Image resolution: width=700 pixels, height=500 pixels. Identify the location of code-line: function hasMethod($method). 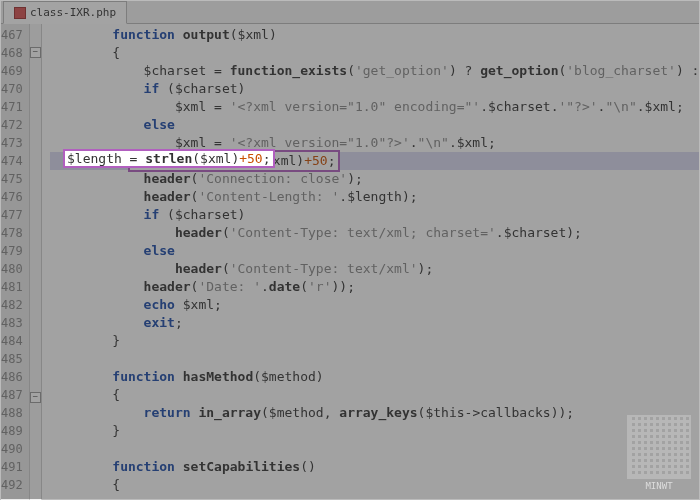
(375, 377).